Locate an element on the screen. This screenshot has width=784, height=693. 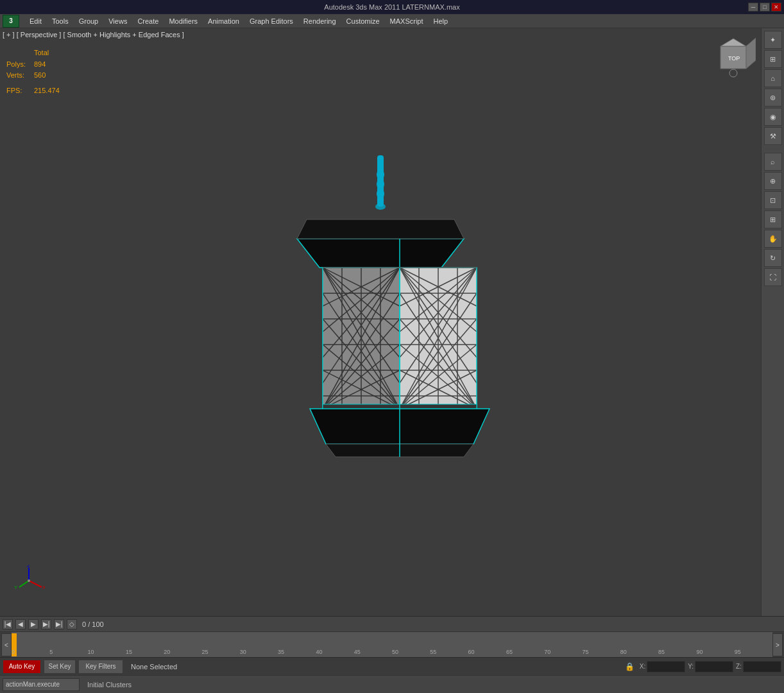
title-text: Autodesk 3ds Max 2011 LATERNMAX.max is located at coordinates (391, 7).